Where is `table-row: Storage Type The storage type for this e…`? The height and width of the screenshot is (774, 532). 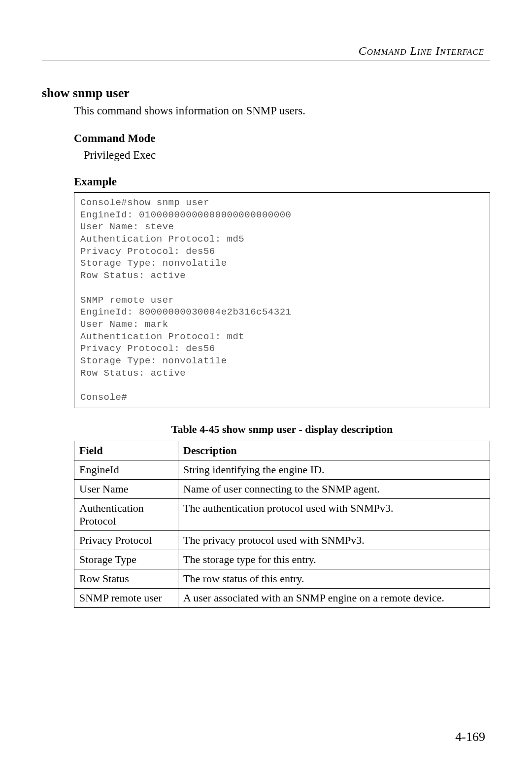
table-row: Storage Type The storage type for this e… is located at coordinates (282, 559).